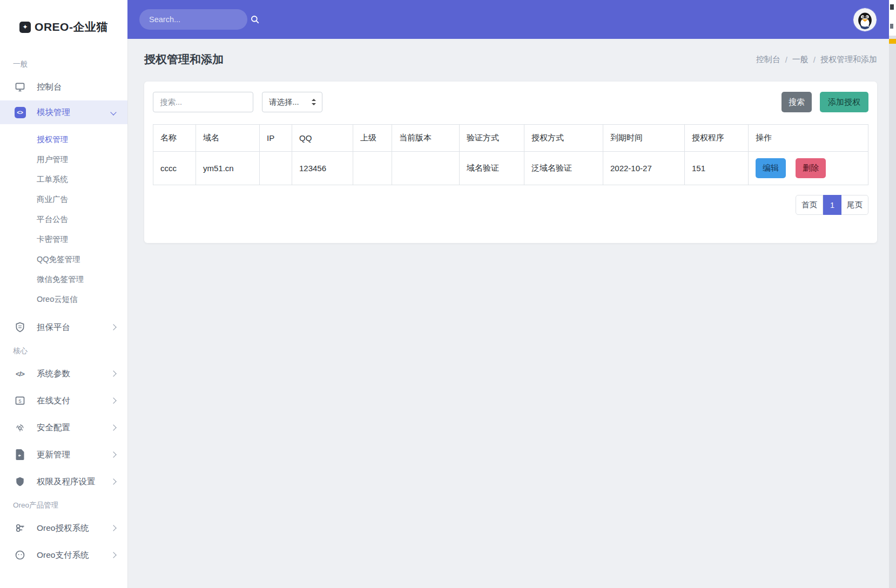 The height and width of the screenshot is (588, 896). What do you see at coordinates (20, 455) in the screenshot?
I see `file-update-icon` at bounding box center [20, 455].